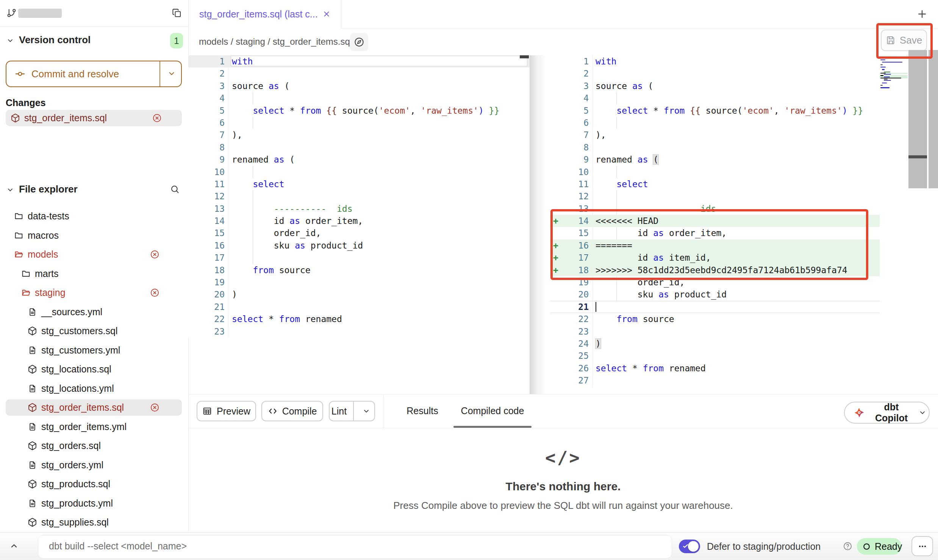 This screenshot has width=938, height=560. Describe the element at coordinates (715, 233) in the screenshot. I see `code-line-15: 15 id as order_item,` at that location.